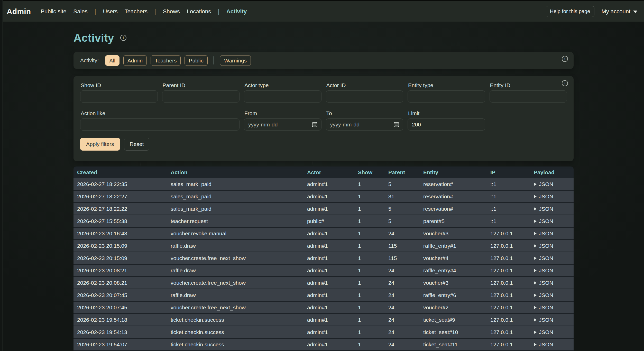 The height and width of the screenshot is (351, 644). What do you see at coordinates (201, 97) in the screenshot?
I see `parent-id-input` at bounding box center [201, 97].